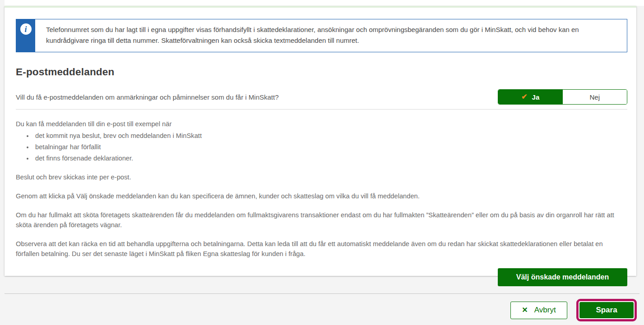  Describe the element at coordinates (595, 97) in the screenshot. I see `toggle-no-option: Nej` at that location.